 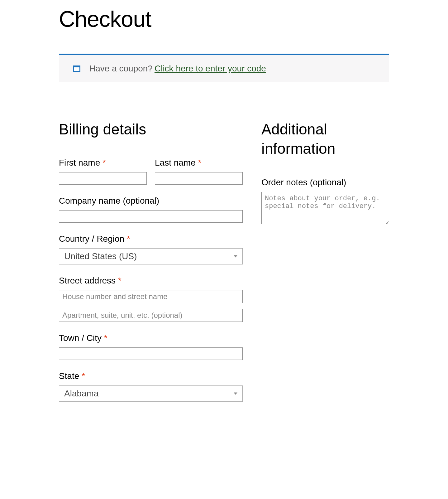 I want to click on billing-heading: Billing details, so click(x=151, y=129).